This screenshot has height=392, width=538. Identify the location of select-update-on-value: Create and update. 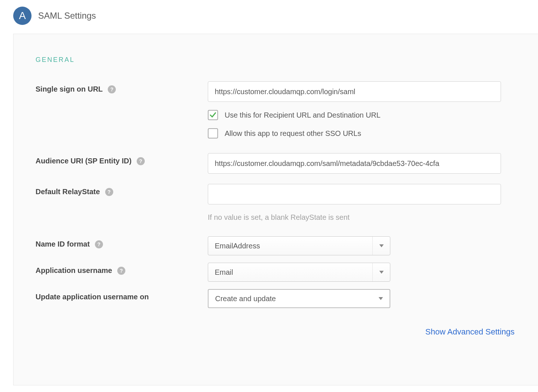
(246, 299).